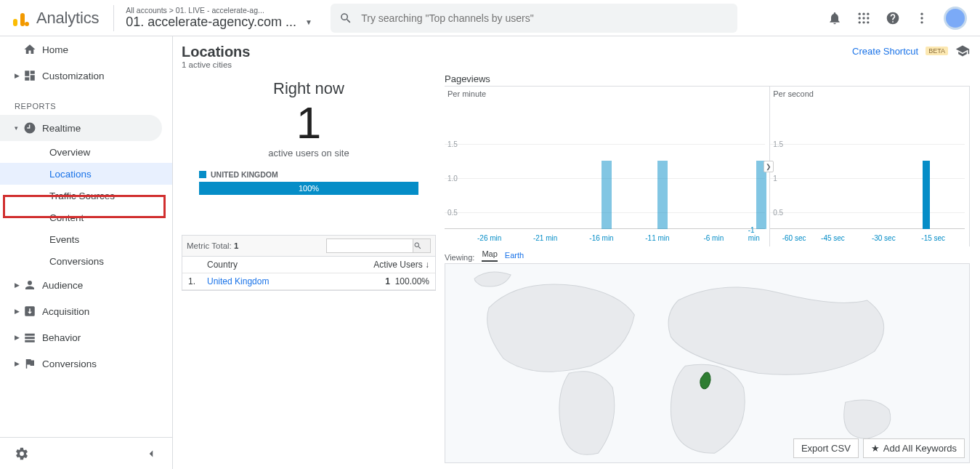 The height and width of the screenshot is (469, 980). Describe the element at coordinates (225, 17) in the screenshot. I see `property-selector: All accounts > 01. LIVE - accelerate-ag.…` at that location.